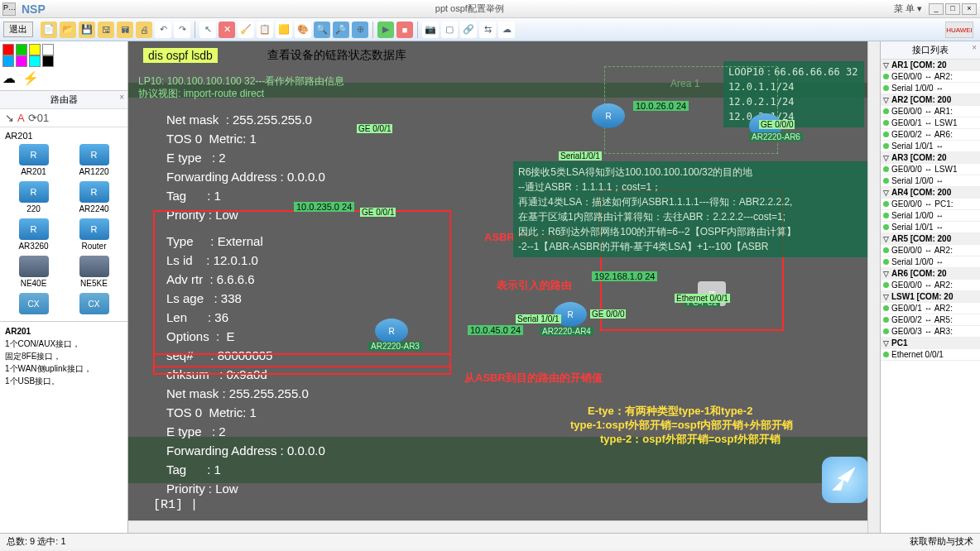 This screenshot has height=551, width=980. Describe the element at coordinates (959, 30) in the screenshot. I see `huawei-logo: HUAWEI` at that location.